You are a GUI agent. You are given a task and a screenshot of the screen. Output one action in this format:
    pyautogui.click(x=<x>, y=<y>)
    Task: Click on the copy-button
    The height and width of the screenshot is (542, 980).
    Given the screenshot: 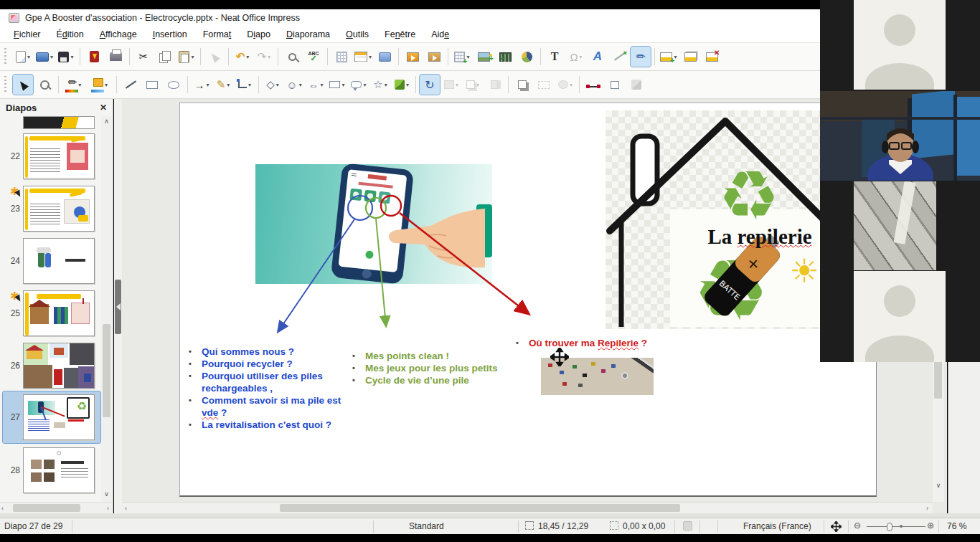 What is the action you would take?
    pyautogui.click(x=165, y=57)
    